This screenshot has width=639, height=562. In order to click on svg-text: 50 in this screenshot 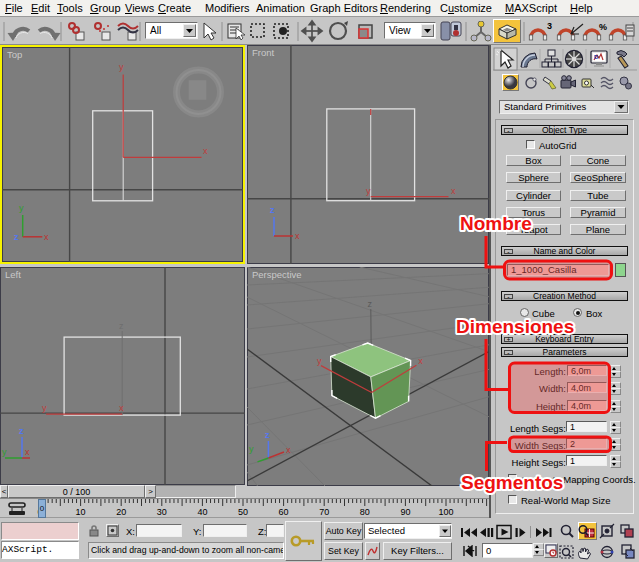, I will do `click(243, 512)`.